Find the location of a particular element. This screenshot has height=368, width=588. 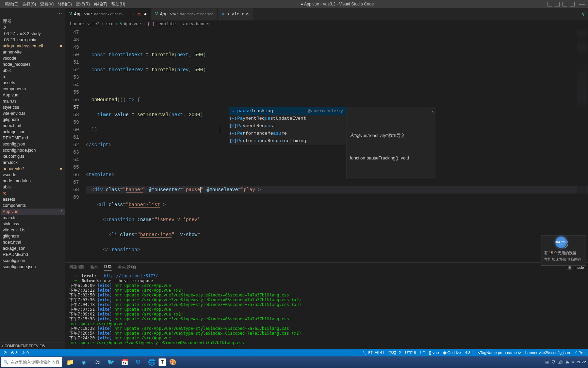

tree-item: App.vue is located at coordinates (33, 95).